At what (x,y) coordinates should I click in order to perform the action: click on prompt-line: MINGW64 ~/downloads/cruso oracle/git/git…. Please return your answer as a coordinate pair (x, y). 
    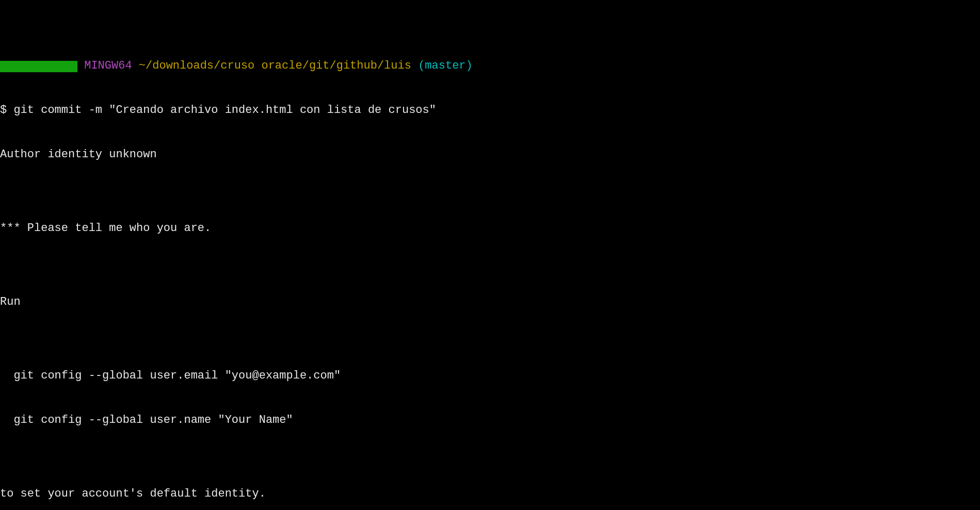
    Looking at the image, I should click on (490, 66).